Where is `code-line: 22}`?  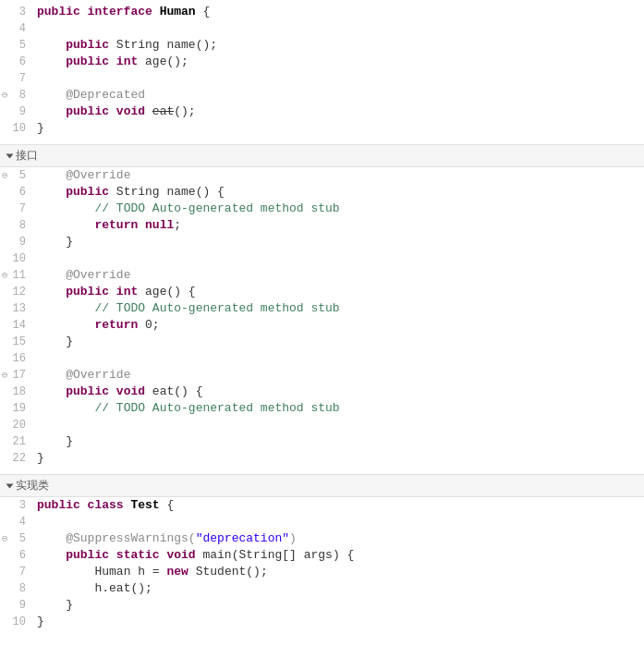
code-line: 22} is located at coordinates (322, 458).